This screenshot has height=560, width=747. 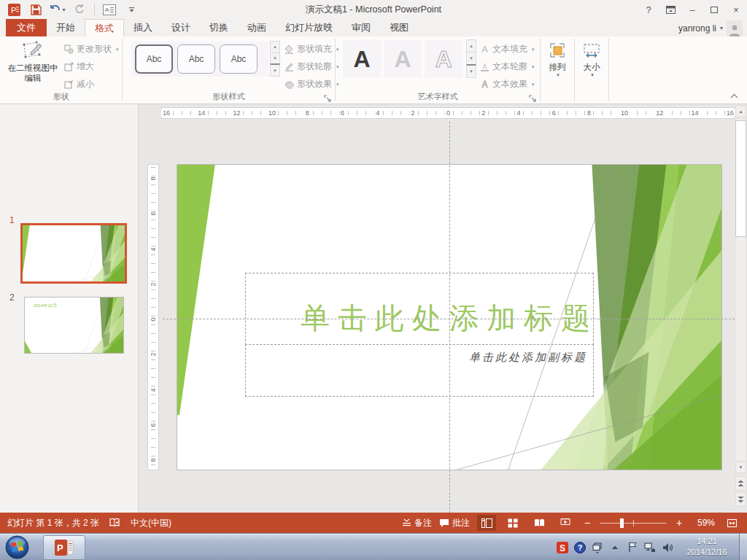 I want to click on zoom-level: 59%, so click(x=703, y=523).